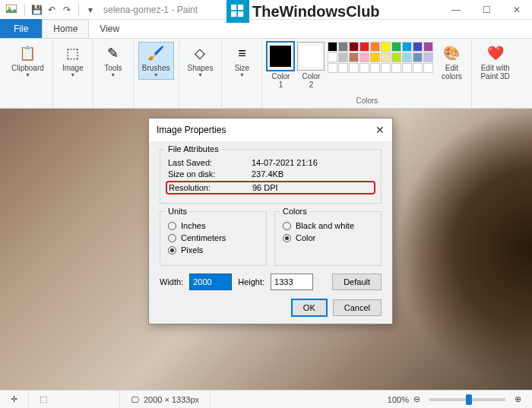 This screenshot has width=532, height=408. What do you see at coordinates (11, 10) in the screenshot?
I see `app-icon` at bounding box center [11, 10].